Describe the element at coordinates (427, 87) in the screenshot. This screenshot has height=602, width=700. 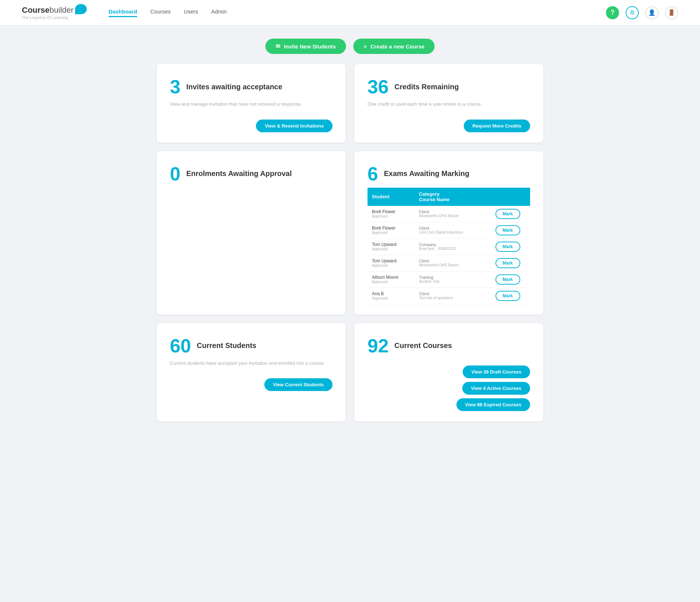
I see `credits-title: Credits Remaining` at that location.